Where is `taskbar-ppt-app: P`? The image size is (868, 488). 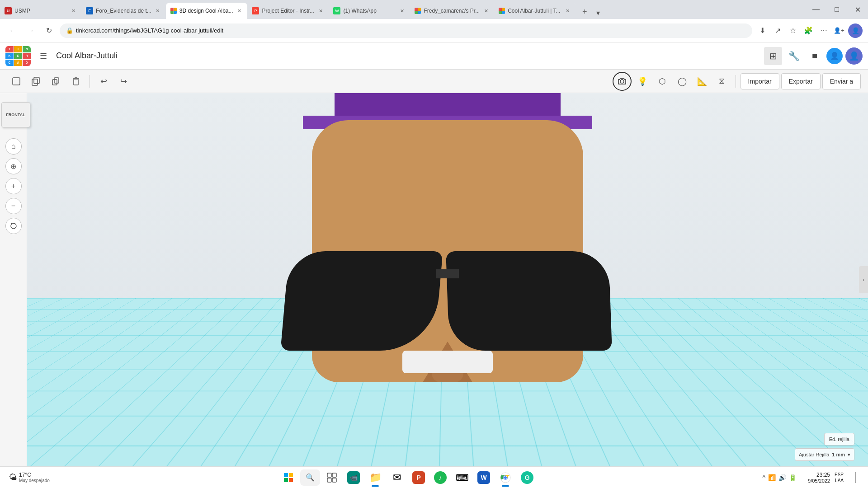
taskbar-ppt-app: P is located at coordinates (419, 478).